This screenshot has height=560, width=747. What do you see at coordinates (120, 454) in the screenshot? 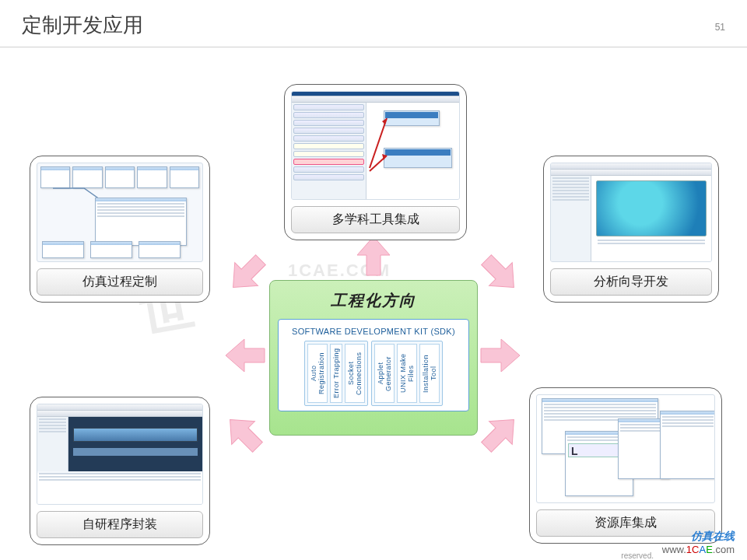
I see `thumbnail-inhouse` at bounding box center [120, 454].